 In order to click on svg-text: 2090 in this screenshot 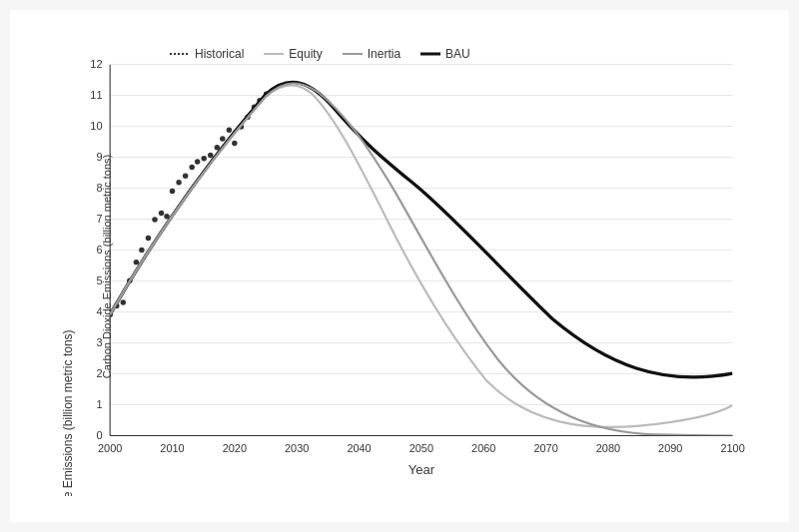, I will do `click(670, 447)`.